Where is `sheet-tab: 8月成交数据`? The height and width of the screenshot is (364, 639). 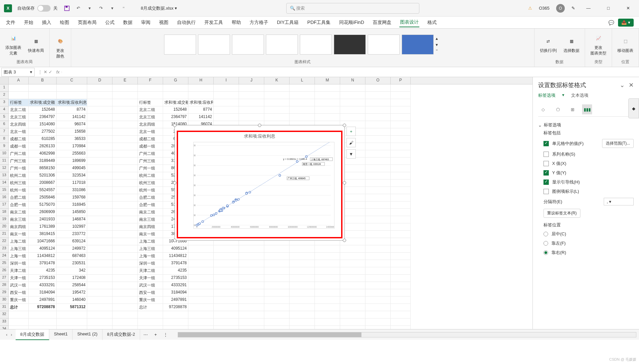 sheet-tab: 8月成交数据 is located at coordinates (33, 335).